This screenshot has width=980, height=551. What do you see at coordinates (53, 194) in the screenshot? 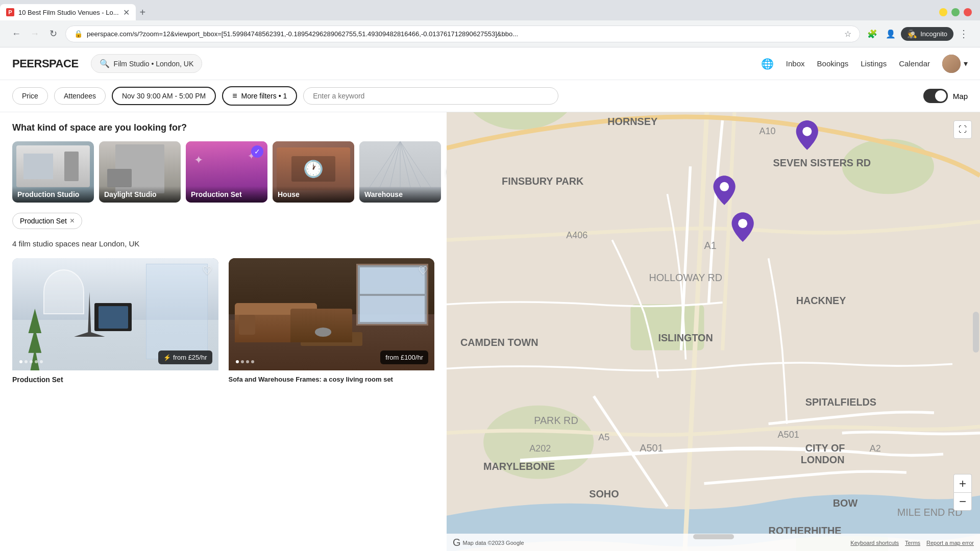
I see `space-type-label-production-studio: Production Studio` at bounding box center [53, 194].